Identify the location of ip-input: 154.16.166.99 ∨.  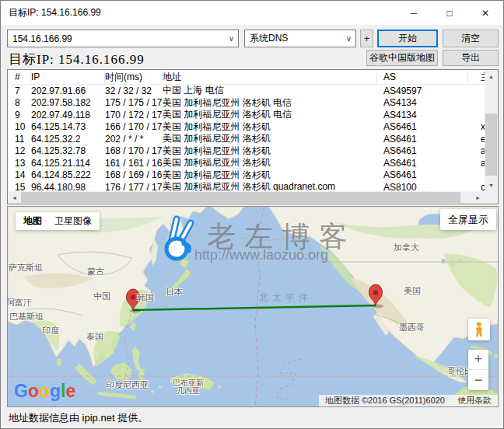
(123, 39).